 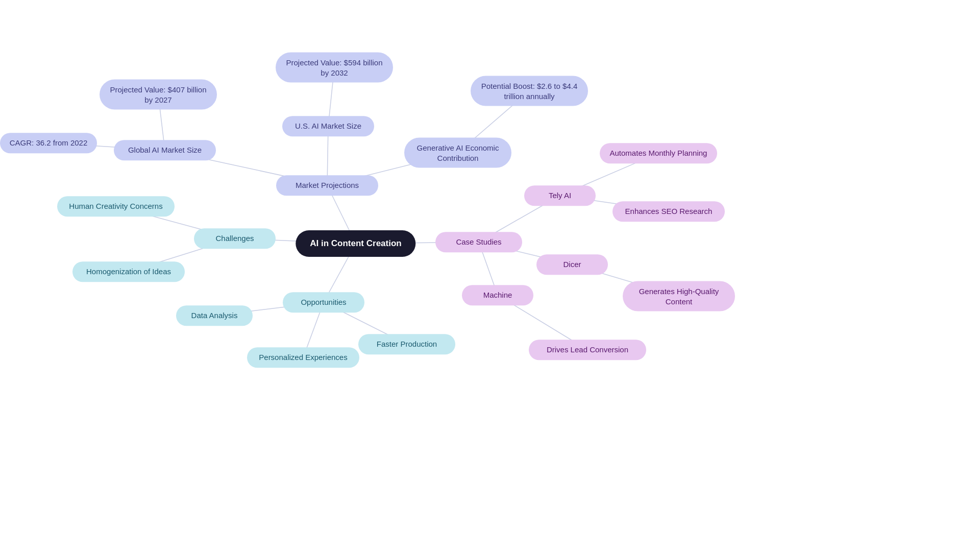 What do you see at coordinates (529, 91) in the screenshot?
I see `potential-boost-node: Potential Boost: $2.6 to $4.4 trillion a…` at bounding box center [529, 91].